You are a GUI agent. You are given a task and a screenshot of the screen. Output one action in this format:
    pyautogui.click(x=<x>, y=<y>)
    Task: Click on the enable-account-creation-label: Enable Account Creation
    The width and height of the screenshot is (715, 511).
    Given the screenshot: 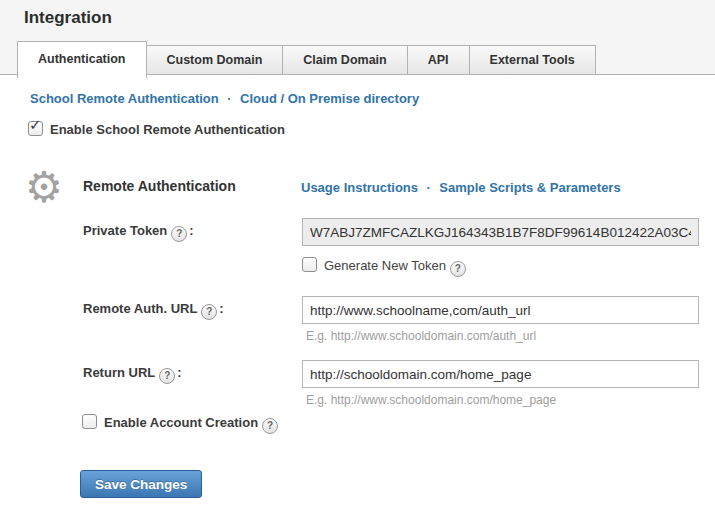 What is the action you would take?
    pyautogui.click(x=181, y=422)
    